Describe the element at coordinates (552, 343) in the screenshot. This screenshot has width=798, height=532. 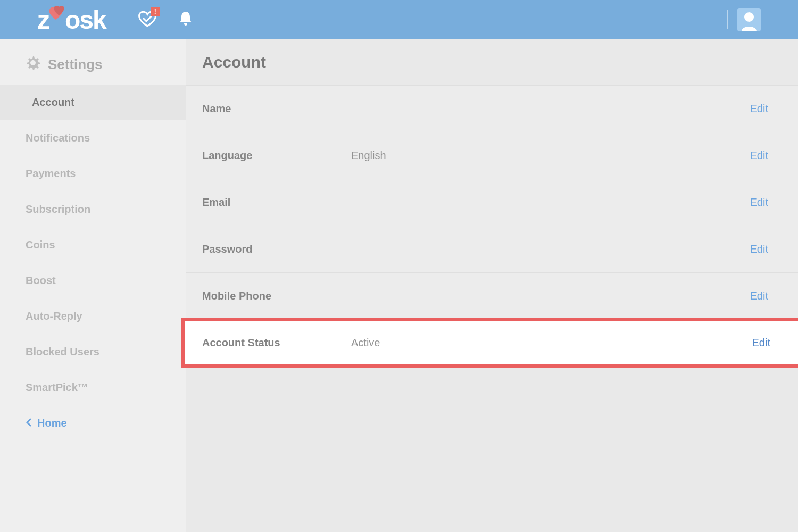
I see `row-value: Active` at that location.